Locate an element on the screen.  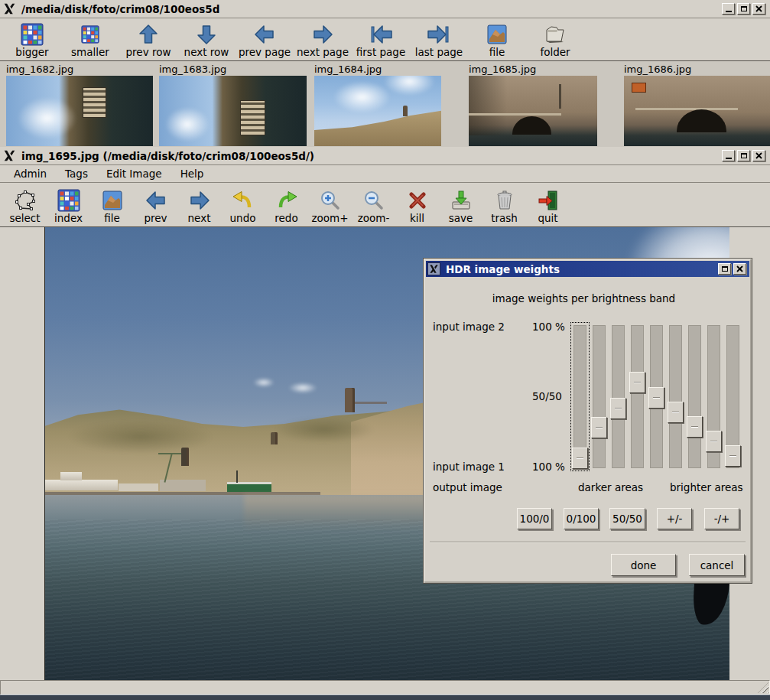
dialog-heading: image weights per brightness band is located at coordinates (584, 298).